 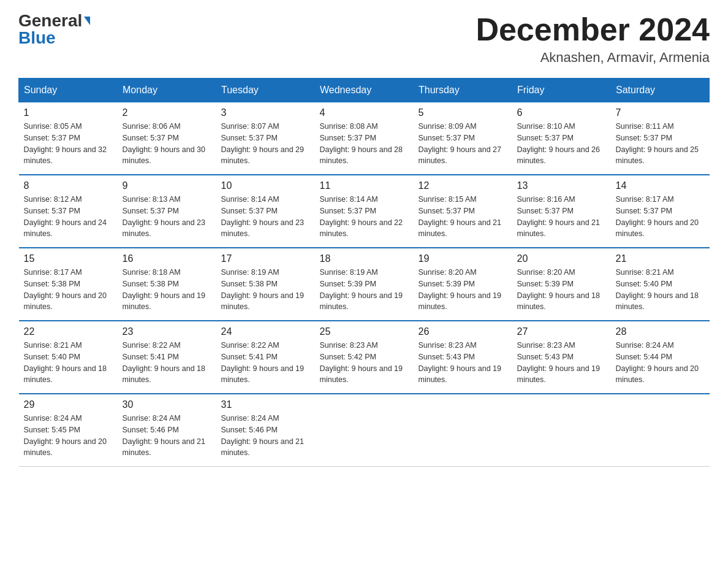 I want to click on header-thursday: Thursday, so click(x=463, y=91).